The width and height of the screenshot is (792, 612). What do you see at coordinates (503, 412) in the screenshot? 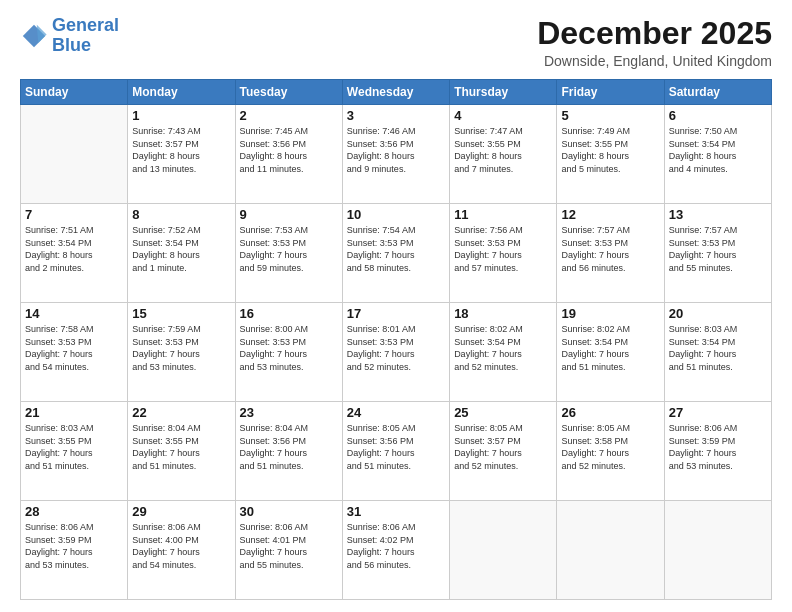
I see `day-number: 25` at bounding box center [503, 412].